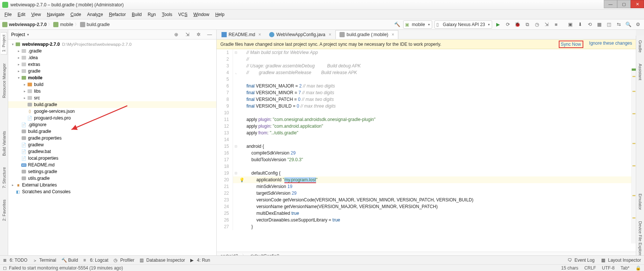 The image size is (644, 271). I want to click on target-icon: ⊕, so click(176, 35).